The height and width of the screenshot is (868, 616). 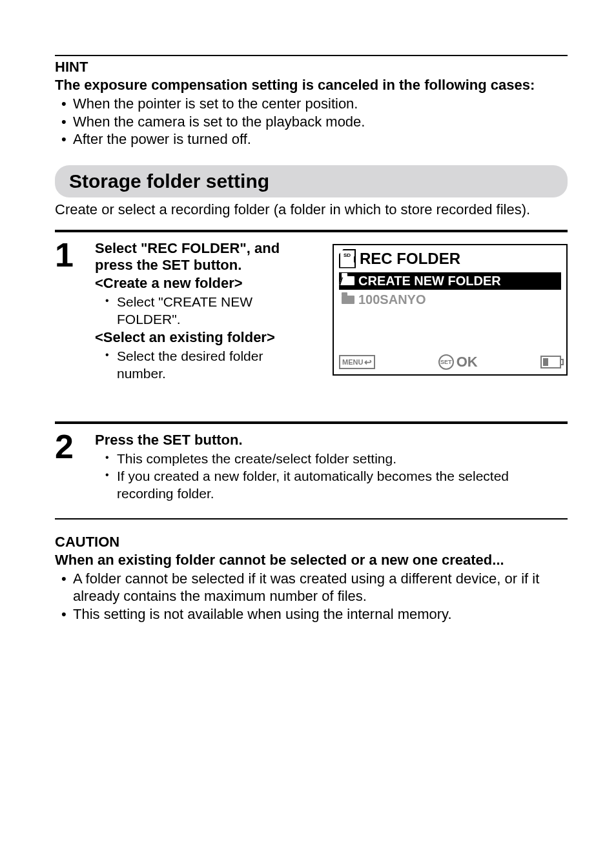 I want to click on step-1-sub2-bullet: Select the desired folder number., so click(x=216, y=365).